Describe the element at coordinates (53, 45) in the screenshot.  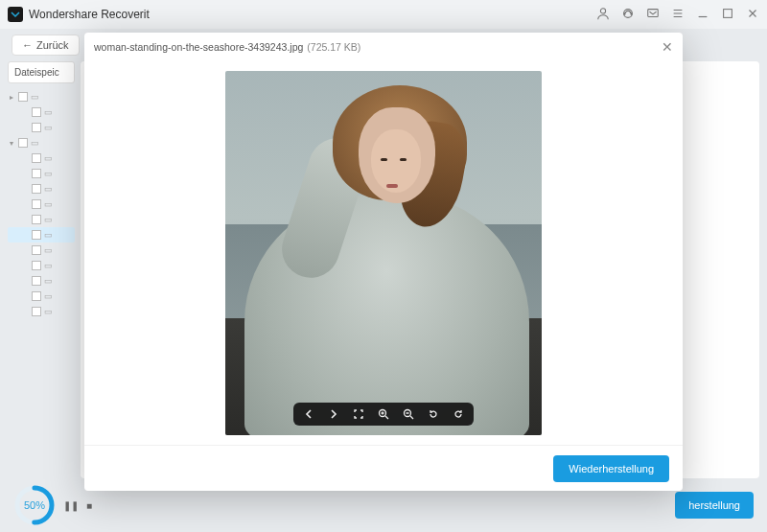
I see `back-label: Zurück` at that location.